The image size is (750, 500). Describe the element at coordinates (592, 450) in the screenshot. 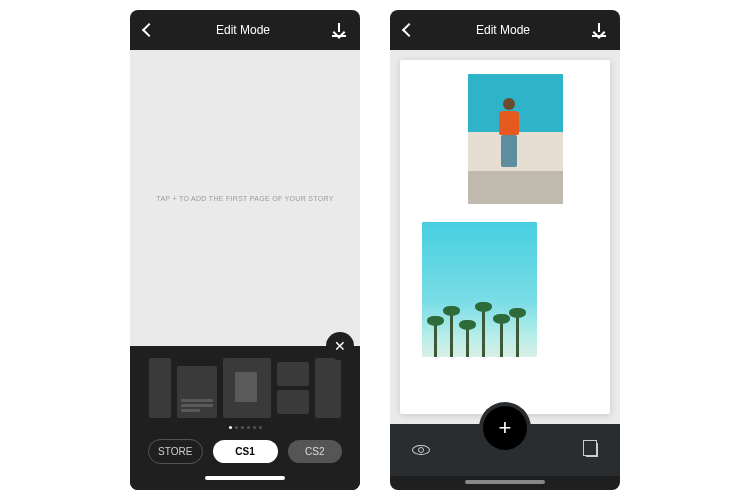

I see `duplicate-button` at that location.